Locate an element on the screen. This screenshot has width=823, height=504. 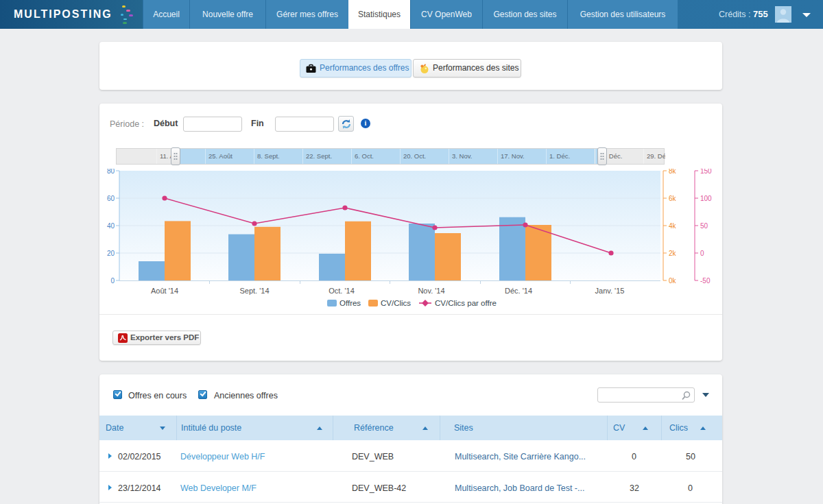
svg-text: 6k is located at coordinates (673, 199).